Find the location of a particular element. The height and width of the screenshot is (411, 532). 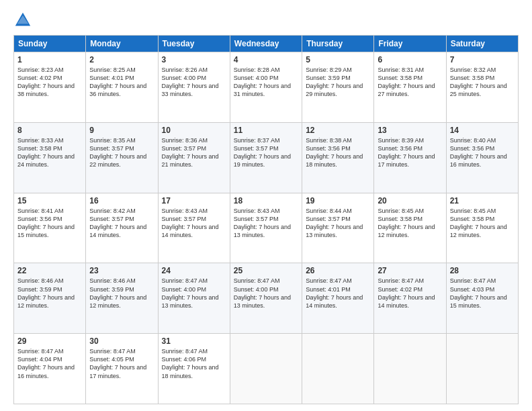

day-info: Sunrise: 8:47 AMSunset: 4:02 PMDaylight:… is located at coordinates (410, 293).